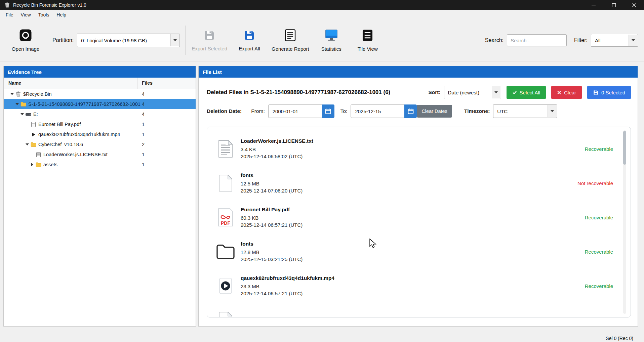  I want to click on file-row: LoaderWorker.js.LICENSE.txt3.4 KB2025-12…, so click(419, 149).